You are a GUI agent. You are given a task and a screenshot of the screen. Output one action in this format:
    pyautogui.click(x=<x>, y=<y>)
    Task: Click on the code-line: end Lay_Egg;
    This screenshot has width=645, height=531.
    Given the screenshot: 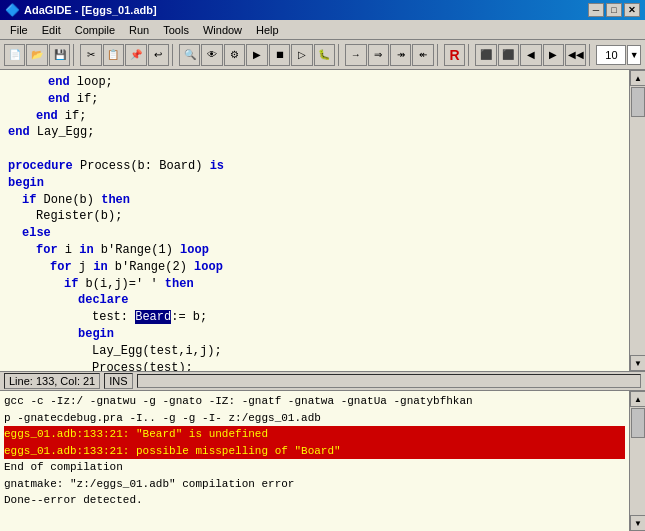 What is the action you would take?
    pyautogui.click(x=314, y=132)
    